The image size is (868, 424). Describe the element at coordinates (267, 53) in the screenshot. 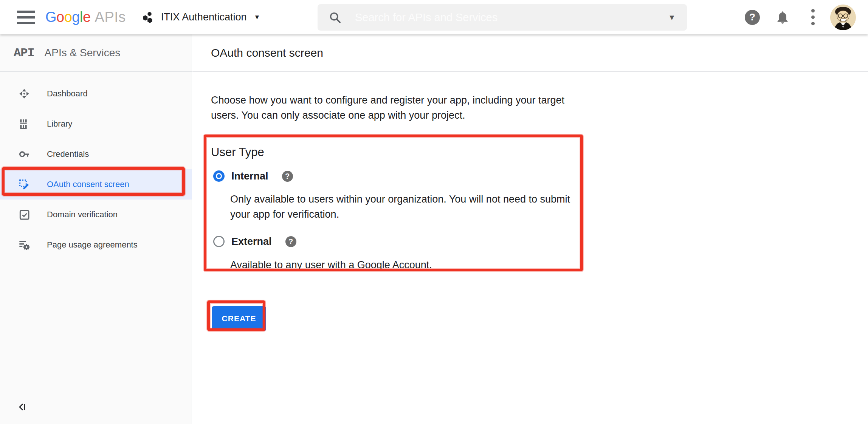

I see `page-title: OAuth consent screen` at that location.